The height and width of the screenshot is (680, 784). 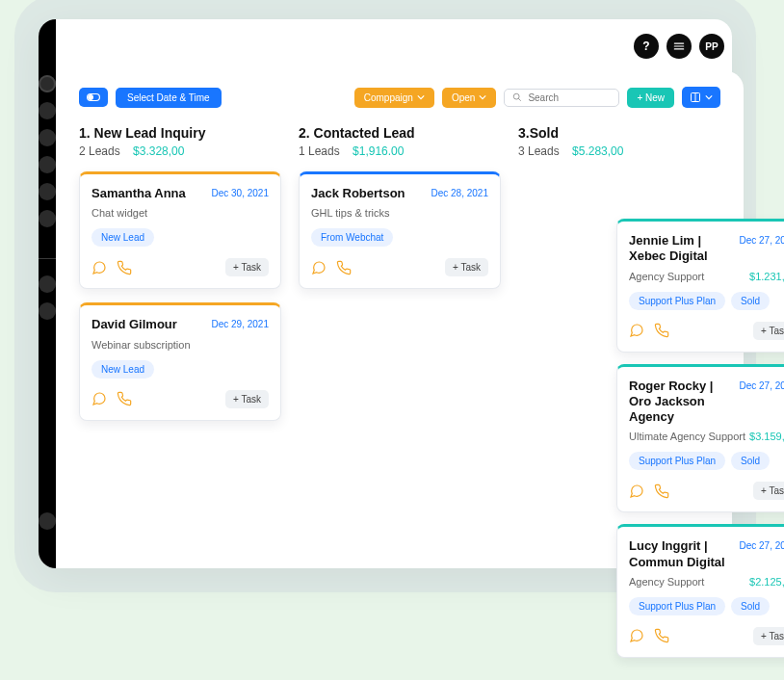 What do you see at coordinates (619, 133) in the screenshot?
I see `column-title: 3.Sold` at bounding box center [619, 133].